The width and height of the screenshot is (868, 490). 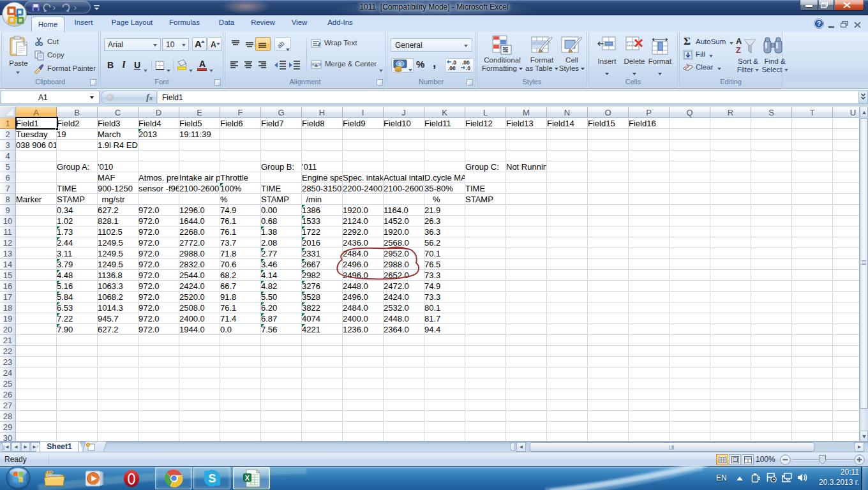 I want to click on svg-text: a, so click(x=317, y=65).